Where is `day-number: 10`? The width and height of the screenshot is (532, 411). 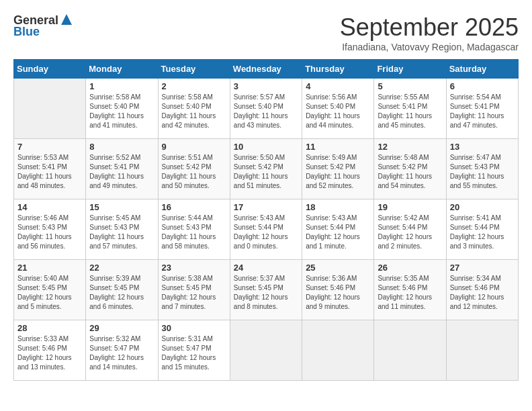
day-number: 10 is located at coordinates (266, 146).